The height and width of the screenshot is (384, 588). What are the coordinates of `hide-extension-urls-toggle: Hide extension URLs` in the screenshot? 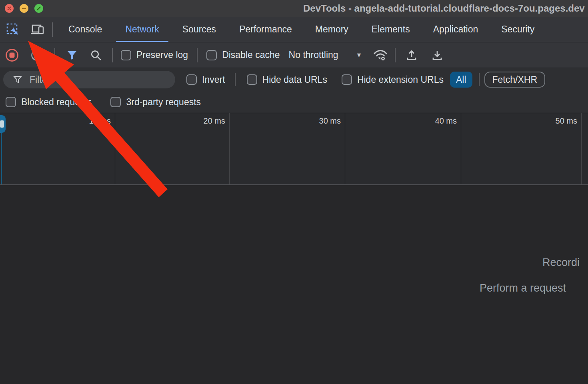 It's located at (393, 80).